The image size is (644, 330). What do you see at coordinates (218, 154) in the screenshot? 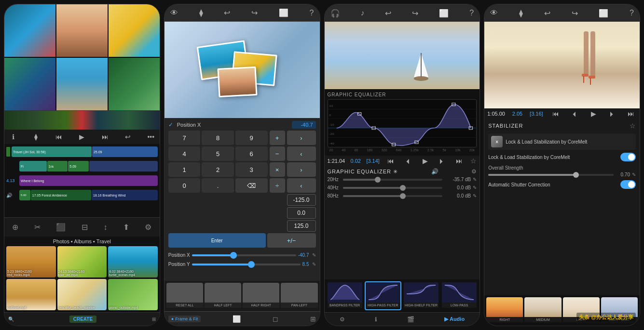
I see `numpad-5: 5` at bounding box center [218, 154].